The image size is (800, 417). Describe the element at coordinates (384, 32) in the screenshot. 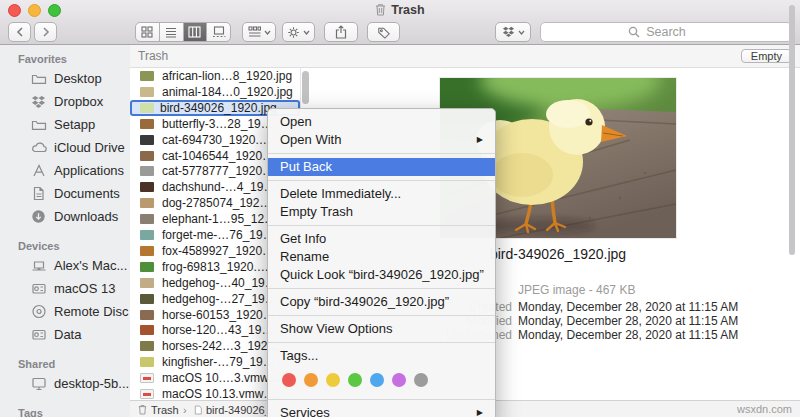

I see `tag-icon` at that location.